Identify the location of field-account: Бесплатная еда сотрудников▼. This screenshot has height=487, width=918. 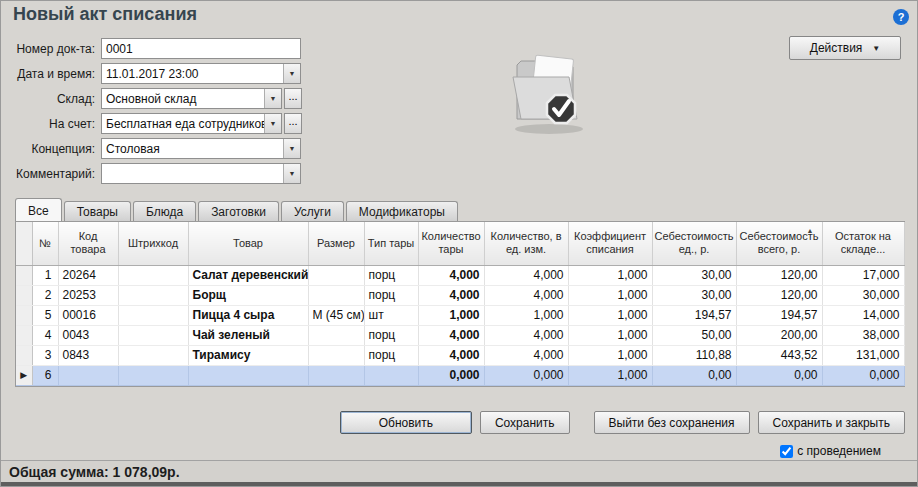
(192, 124).